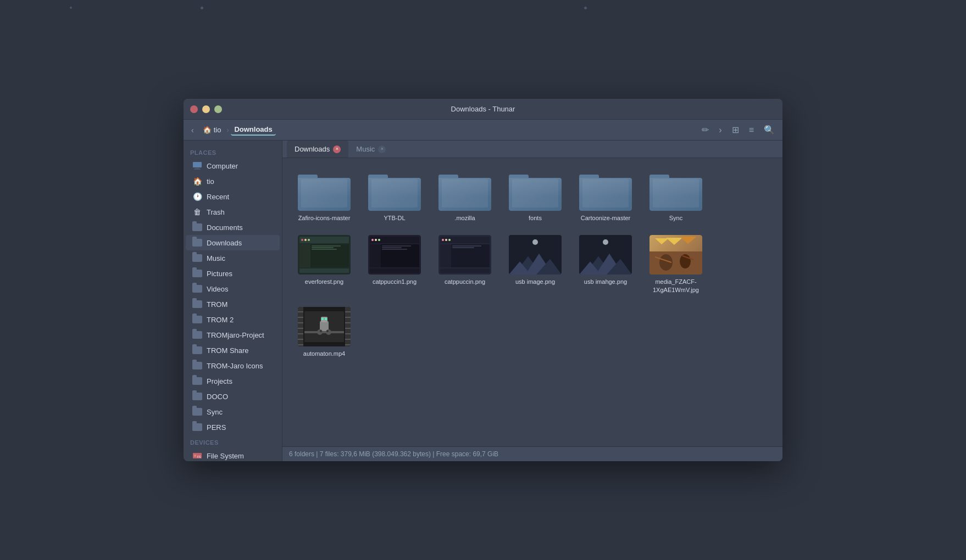  What do you see at coordinates (393, 454) in the screenshot?
I see `status-text: 6 folders | 7 files: 379,6 MiB (398.049.…` at bounding box center [393, 454].